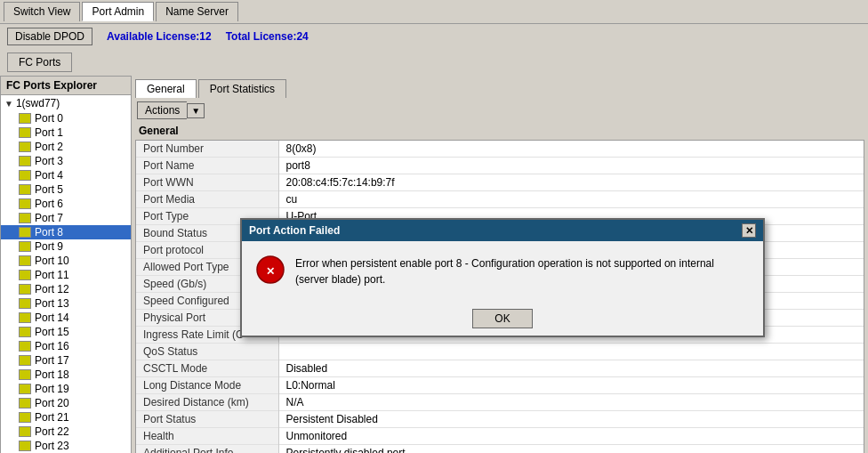 The height and width of the screenshot is (453, 868). What do you see at coordinates (49, 247) in the screenshot?
I see `tree-port-9-label: Port 9` at bounding box center [49, 247].